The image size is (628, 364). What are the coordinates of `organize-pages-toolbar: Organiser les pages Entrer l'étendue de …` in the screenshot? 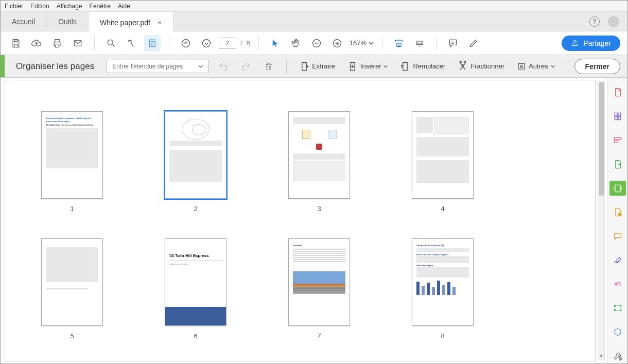 It's located at (314, 66).